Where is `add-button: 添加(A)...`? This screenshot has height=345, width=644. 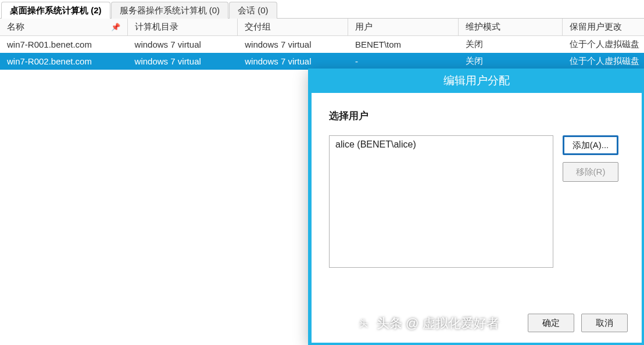
add-button: 添加(A)... is located at coordinates (591, 145).